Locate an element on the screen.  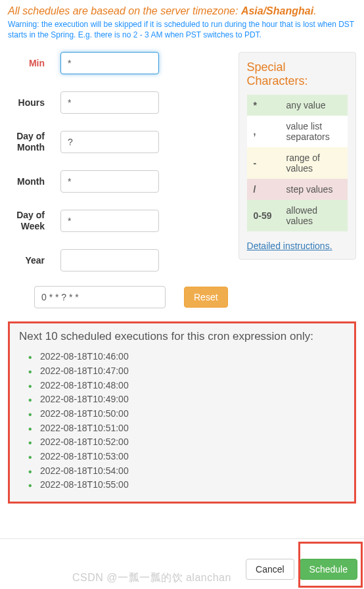
cancel-button: Cancel is located at coordinates (270, 569).